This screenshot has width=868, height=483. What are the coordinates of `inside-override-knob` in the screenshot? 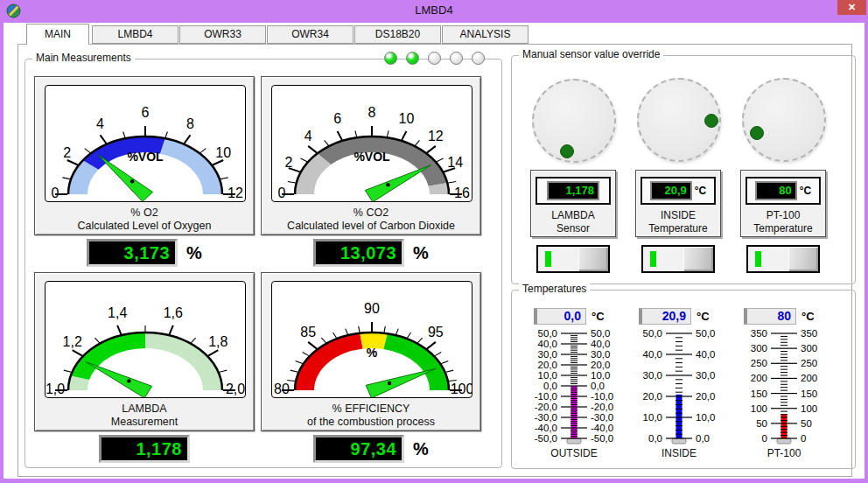 It's located at (679, 120).